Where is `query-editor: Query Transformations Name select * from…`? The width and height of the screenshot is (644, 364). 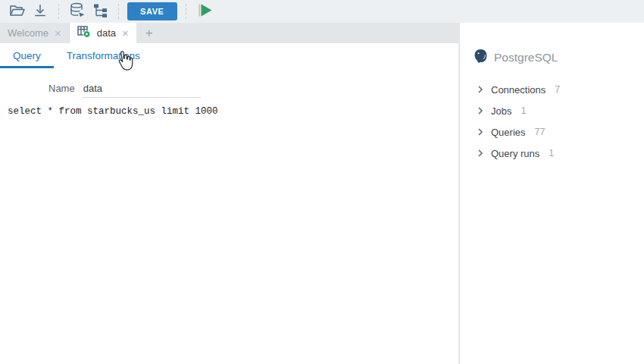
query-editor: Query Transformations Name select * from… is located at coordinates (229, 80).